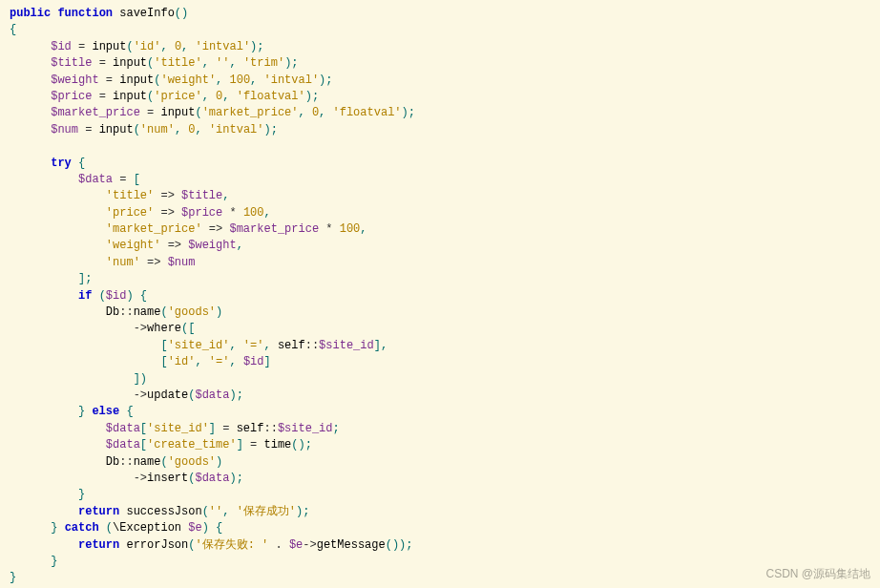 The height and width of the screenshot is (588, 880). I want to click on kw-public: public, so click(31, 13).